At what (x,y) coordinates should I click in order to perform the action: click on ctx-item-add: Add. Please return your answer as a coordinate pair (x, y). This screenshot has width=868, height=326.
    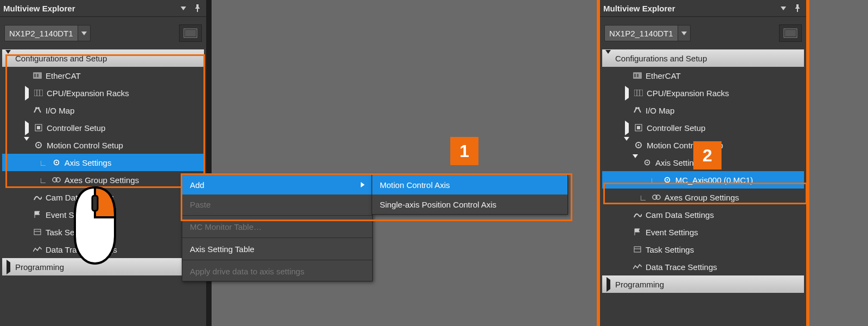
    Looking at the image, I should click on (277, 185).